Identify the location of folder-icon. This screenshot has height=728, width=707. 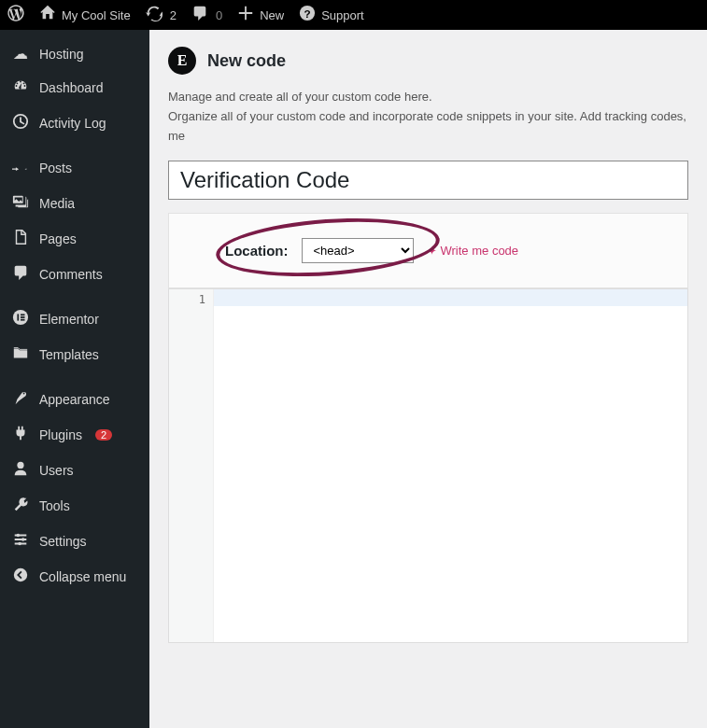
(21, 355).